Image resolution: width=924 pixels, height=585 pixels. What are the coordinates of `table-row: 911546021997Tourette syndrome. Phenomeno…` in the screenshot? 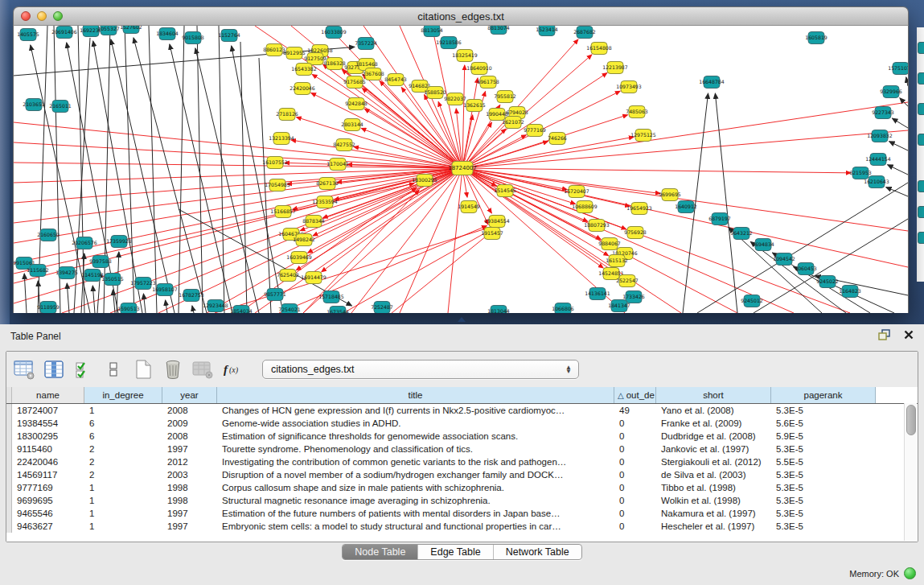 It's located at (462, 449).